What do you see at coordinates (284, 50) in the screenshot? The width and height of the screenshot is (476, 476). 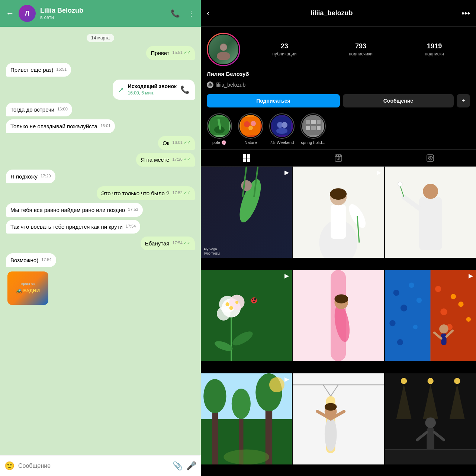 I see `ig-stat-posts: 23 публикации` at bounding box center [284, 50].